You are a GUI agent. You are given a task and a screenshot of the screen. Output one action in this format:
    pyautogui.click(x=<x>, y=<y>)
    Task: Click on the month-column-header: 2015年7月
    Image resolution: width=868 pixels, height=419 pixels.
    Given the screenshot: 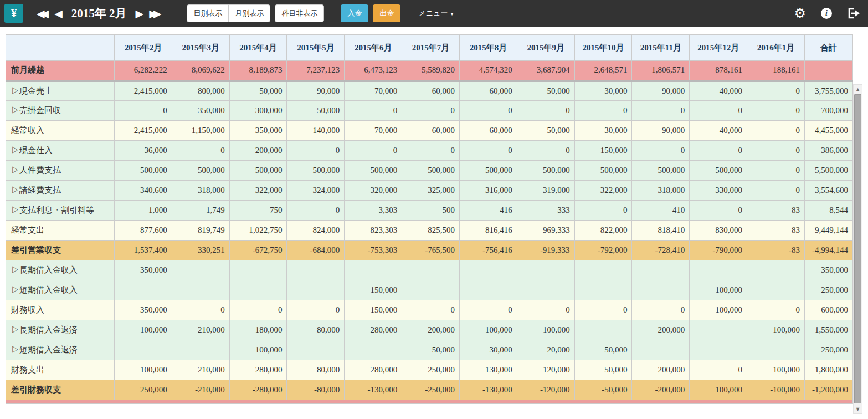 What is the action you would take?
    pyautogui.click(x=431, y=48)
    